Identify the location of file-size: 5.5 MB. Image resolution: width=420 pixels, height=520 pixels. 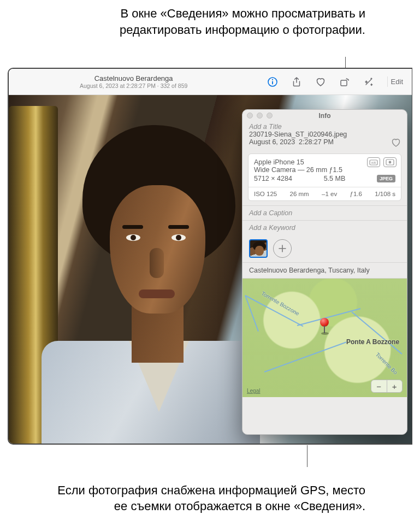
(335, 179).